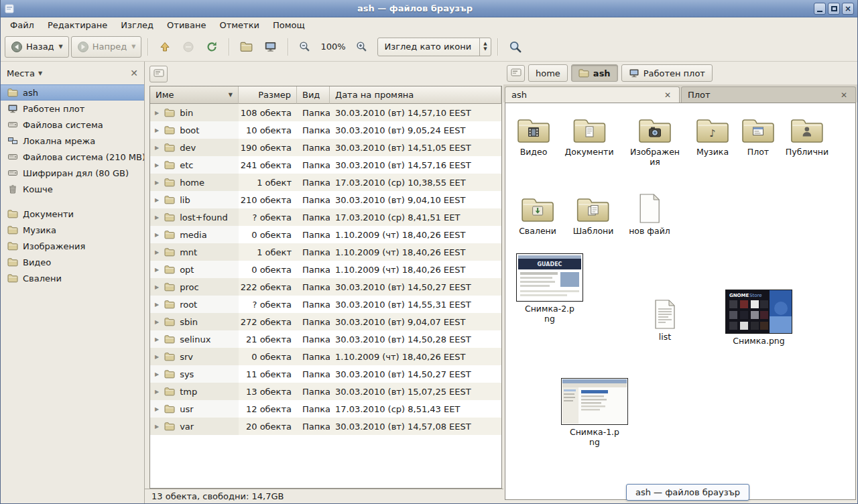 The height and width of the screenshot is (504, 858). What do you see at coordinates (326, 287) in the screenshot?
I see `file-row: ▶proc222 обектаПапка30.03.2010 (вт) 14,5…` at bounding box center [326, 287].